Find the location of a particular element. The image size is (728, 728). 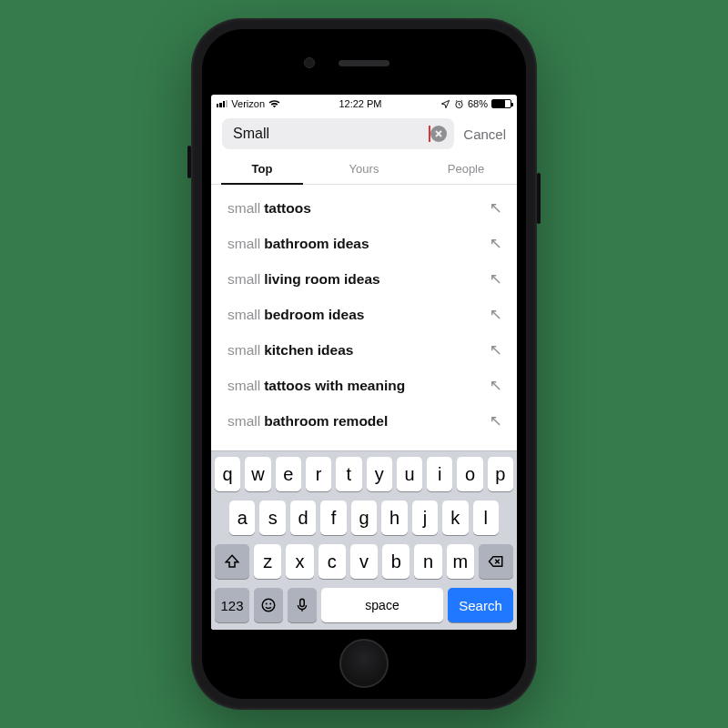

tab-top: Top is located at coordinates (262, 169).